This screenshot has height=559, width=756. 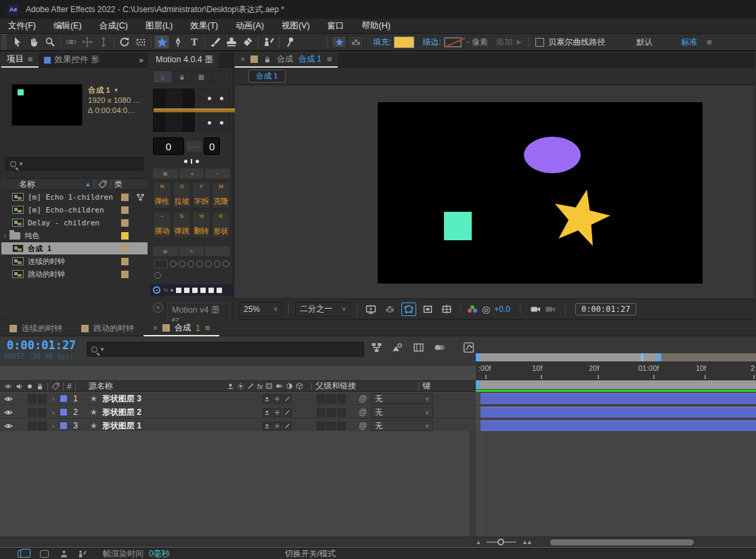 I want to click on timeline-tab: 连续的时钟, so click(x=36, y=329).